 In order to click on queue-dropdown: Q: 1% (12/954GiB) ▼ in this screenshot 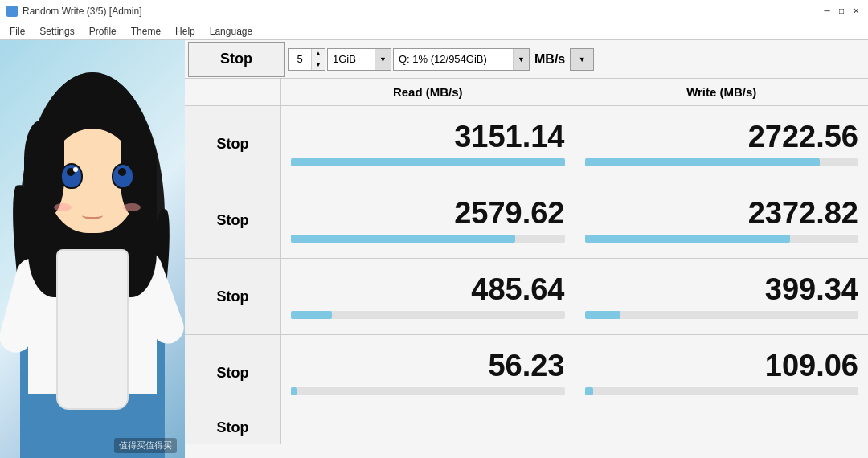, I will do `click(461, 59)`.